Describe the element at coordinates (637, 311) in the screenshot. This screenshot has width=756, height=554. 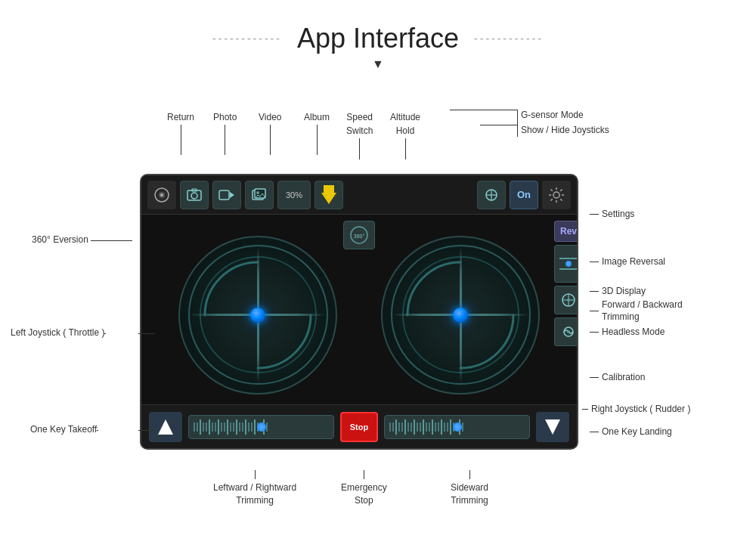
I see `label-fb-trim: Forward / Backward Trimming` at that location.